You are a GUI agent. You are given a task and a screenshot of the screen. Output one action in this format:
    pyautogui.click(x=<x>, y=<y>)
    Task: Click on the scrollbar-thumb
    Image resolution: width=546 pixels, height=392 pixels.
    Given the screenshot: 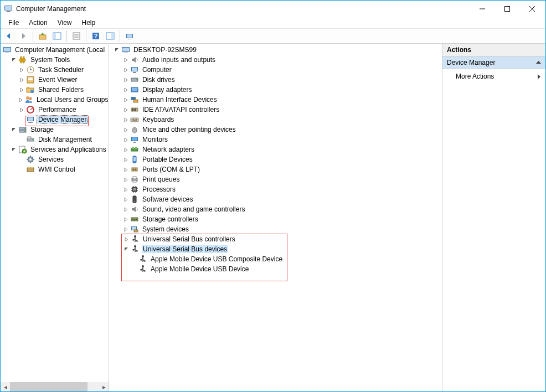 What is the action you would take?
    pyautogui.click(x=49, y=386)
    